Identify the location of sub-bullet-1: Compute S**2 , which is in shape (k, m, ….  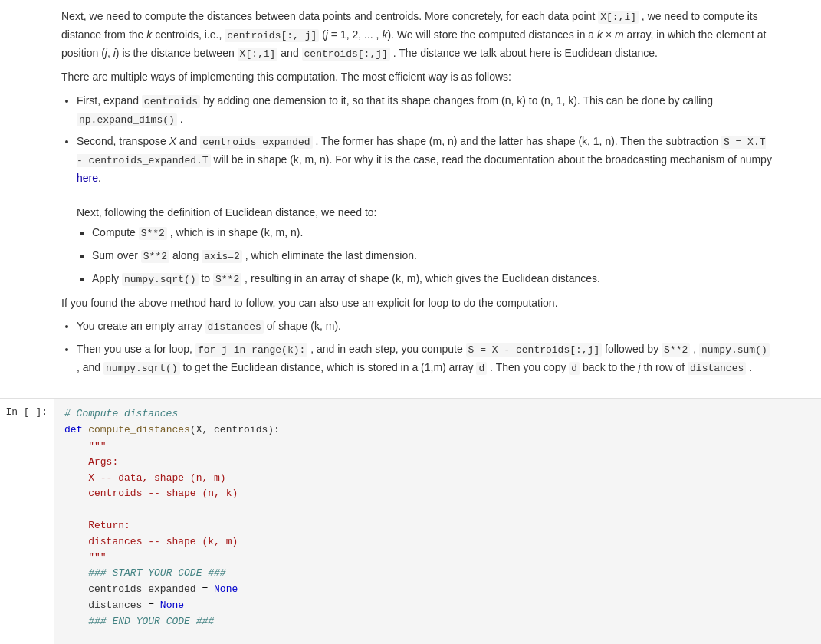
(434, 233).